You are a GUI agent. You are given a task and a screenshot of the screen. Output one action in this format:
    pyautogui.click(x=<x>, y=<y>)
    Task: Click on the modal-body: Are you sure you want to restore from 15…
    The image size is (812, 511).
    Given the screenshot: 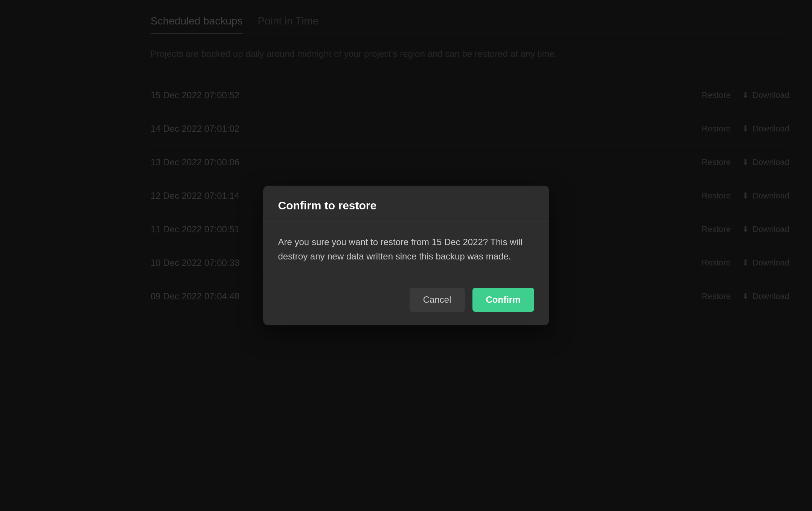 What is the action you would take?
    pyautogui.click(x=406, y=250)
    